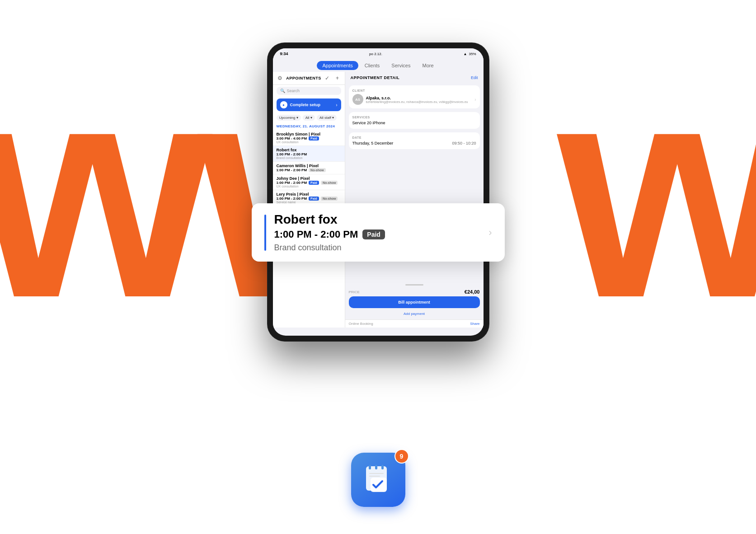 The height and width of the screenshot is (534, 756). What do you see at coordinates (474, 323) in the screenshot?
I see `share-link: Share` at bounding box center [474, 323].